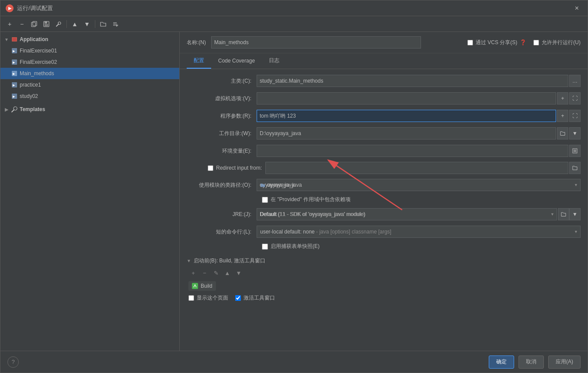  I want to click on args-expand-button: +, so click(563, 116).